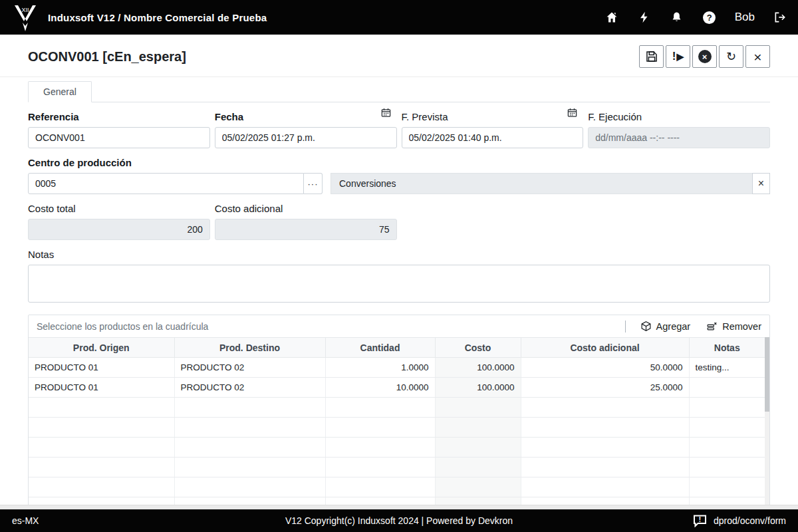 The image size is (798, 532). What do you see at coordinates (399, 507) in the screenshot?
I see `horizontal-scrollbar` at bounding box center [399, 507].